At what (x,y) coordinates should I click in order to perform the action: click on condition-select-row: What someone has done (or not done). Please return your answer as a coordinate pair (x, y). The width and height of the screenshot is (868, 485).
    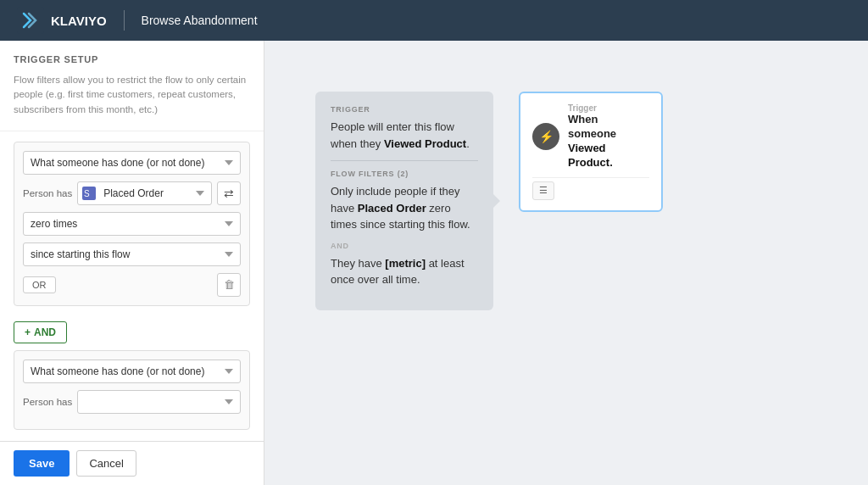
    Looking at the image, I should click on (132, 163).